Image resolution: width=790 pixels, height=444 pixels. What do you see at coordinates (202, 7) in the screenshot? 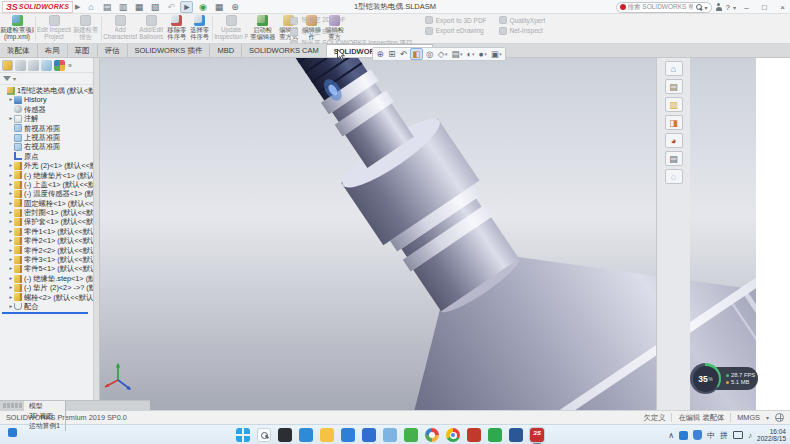
I see `rebuild-traffic-light-icon: ◉` at bounding box center [202, 7].